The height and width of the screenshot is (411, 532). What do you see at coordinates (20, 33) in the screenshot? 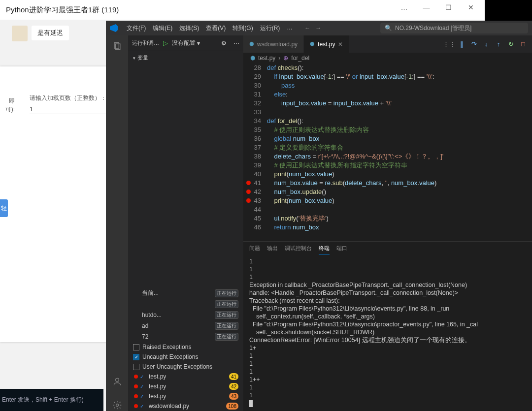
I see `avatar` at bounding box center [20, 33].